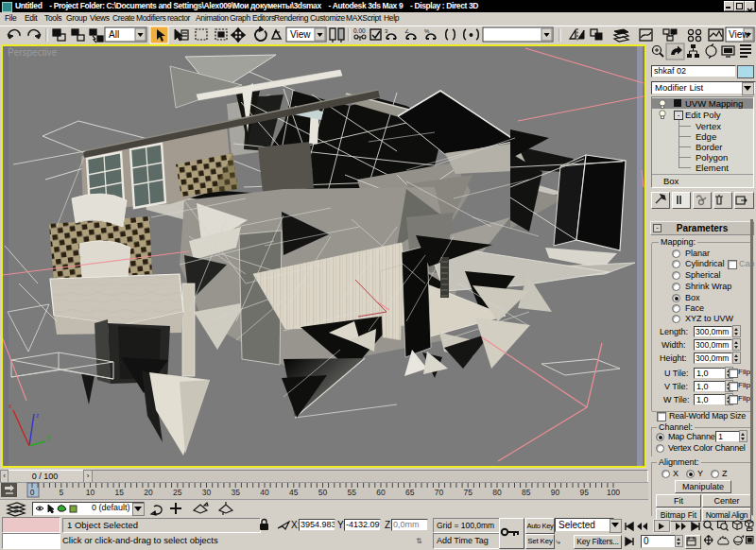  What do you see at coordinates (113, 34) in the screenshot?
I see `svg-text: All` at bounding box center [113, 34].